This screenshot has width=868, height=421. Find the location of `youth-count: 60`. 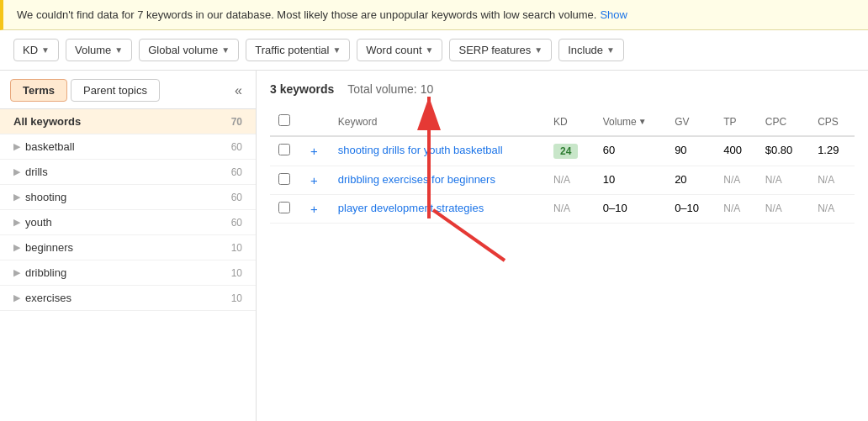

youth-count: 60 is located at coordinates (237, 223).